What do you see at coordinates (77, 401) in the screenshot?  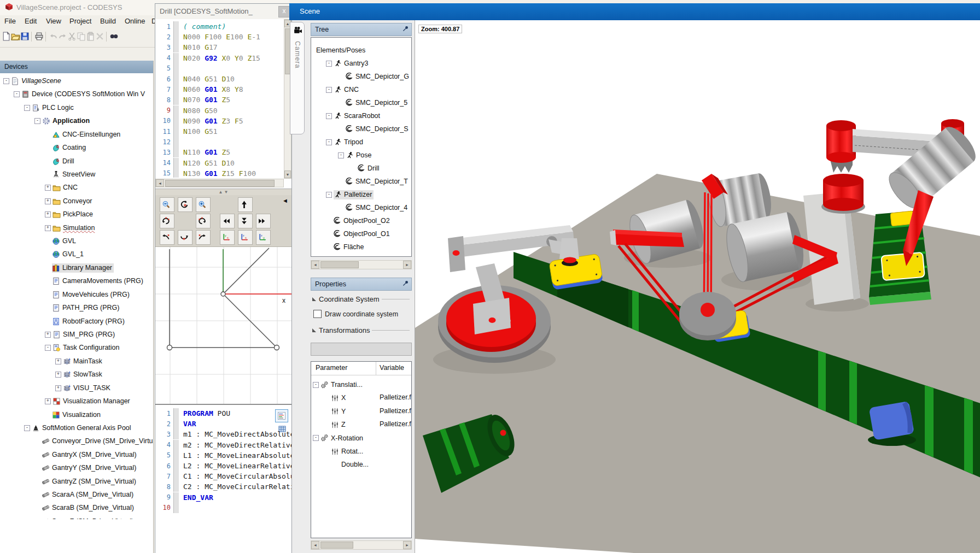 I see `tree-item-visualization-manager: +Visualization Manager` at bounding box center [77, 401].